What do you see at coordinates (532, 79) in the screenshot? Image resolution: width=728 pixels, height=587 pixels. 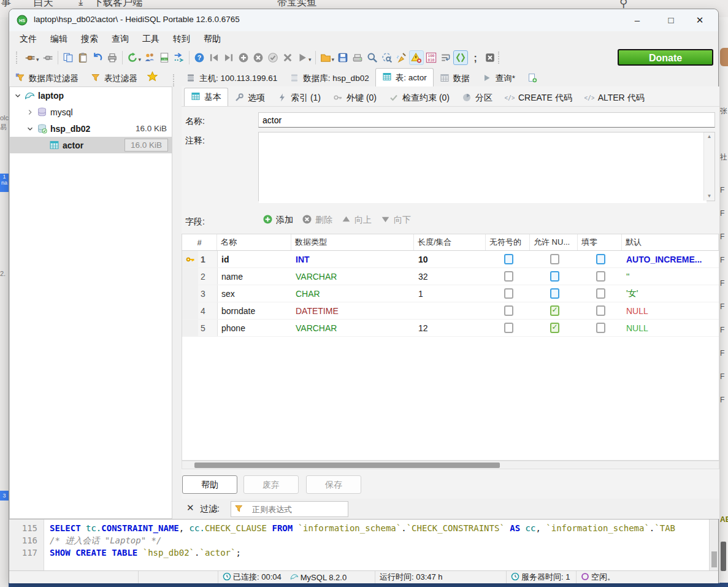 I see `main-tab-new-query-tab` at bounding box center [532, 79].